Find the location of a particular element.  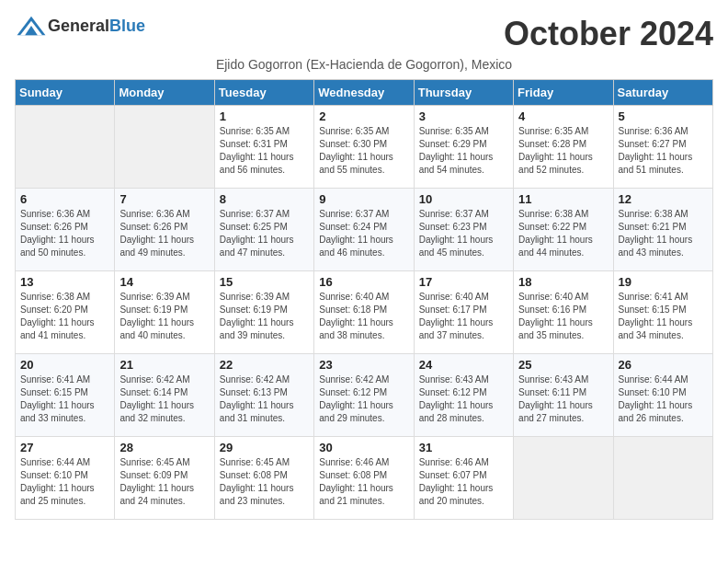

day-cell: 6Sunrise: 6:36 AM Sunset: 6:26 PM Daylig… is located at coordinates (65, 230).